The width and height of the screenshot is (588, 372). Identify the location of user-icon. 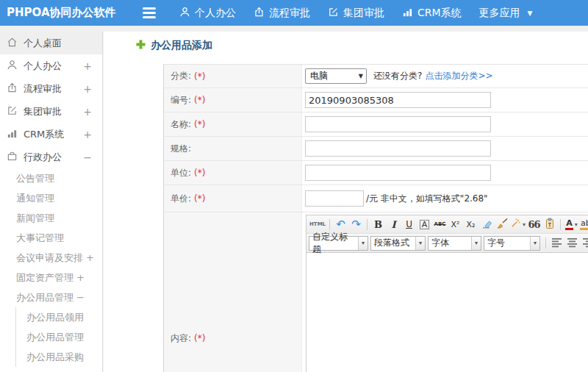
(185, 13).